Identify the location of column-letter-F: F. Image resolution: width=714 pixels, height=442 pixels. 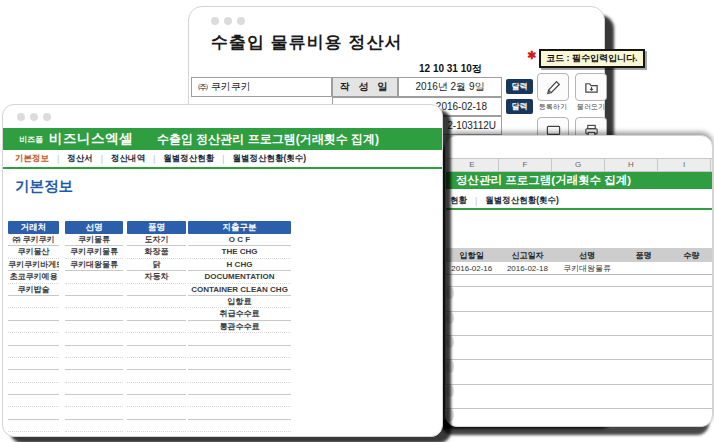
(526, 165).